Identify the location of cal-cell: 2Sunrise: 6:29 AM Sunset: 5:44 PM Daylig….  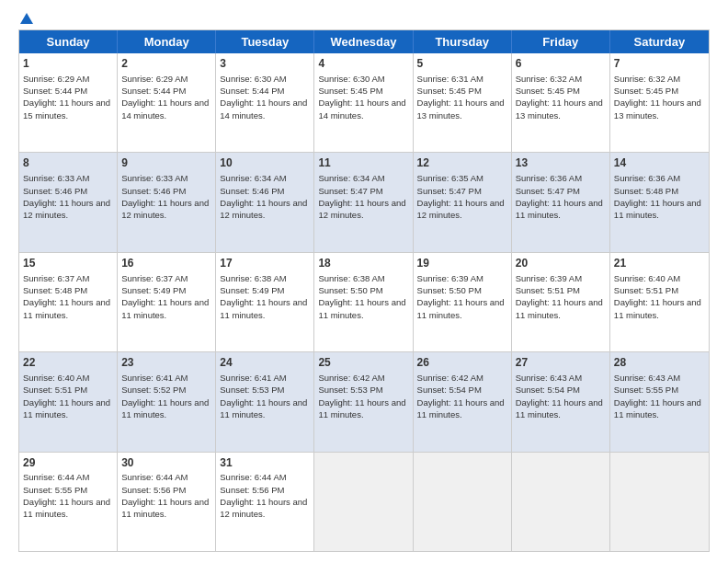
(167, 103).